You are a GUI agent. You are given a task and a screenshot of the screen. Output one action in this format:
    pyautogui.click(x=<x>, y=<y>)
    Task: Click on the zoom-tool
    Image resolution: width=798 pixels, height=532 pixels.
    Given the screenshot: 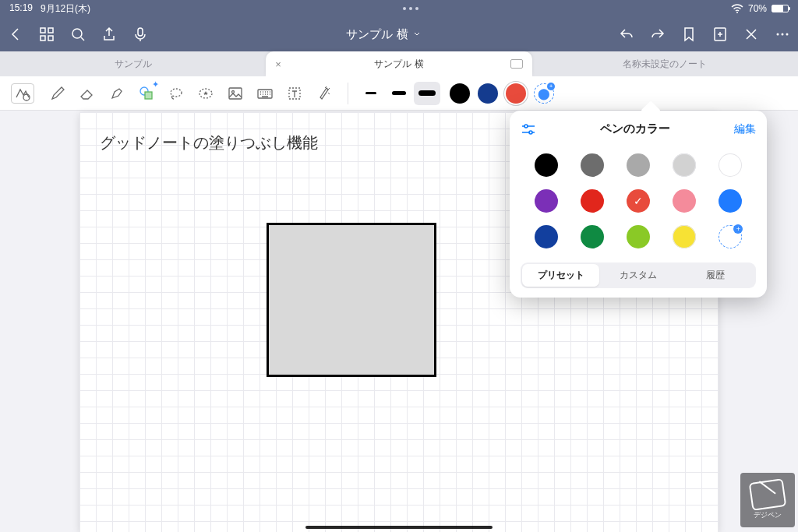 What is the action you would take?
    pyautogui.click(x=23, y=93)
    